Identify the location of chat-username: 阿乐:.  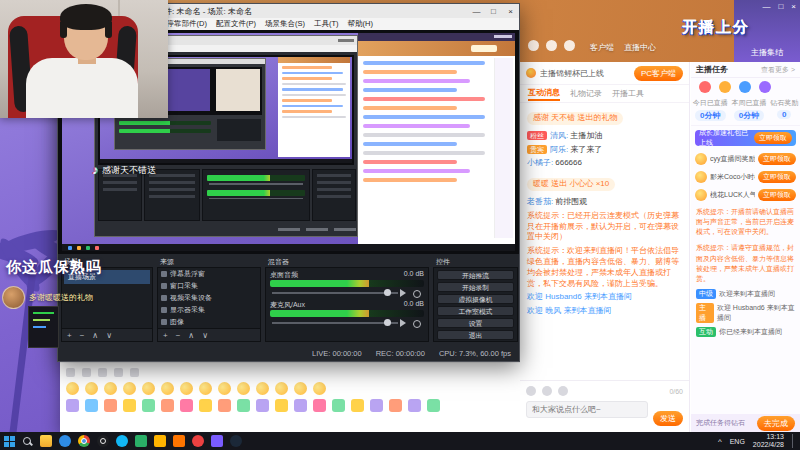
(559, 150).